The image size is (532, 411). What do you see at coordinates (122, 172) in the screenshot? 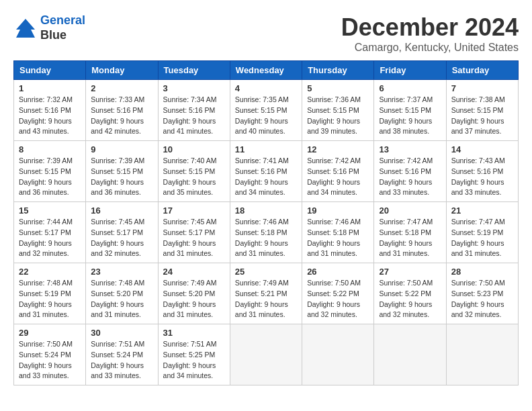
I see `day-cell-9: 9Sunrise: 7:39 AMSunset: 5:15 PMDaylight…` at bounding box center [122, 172].